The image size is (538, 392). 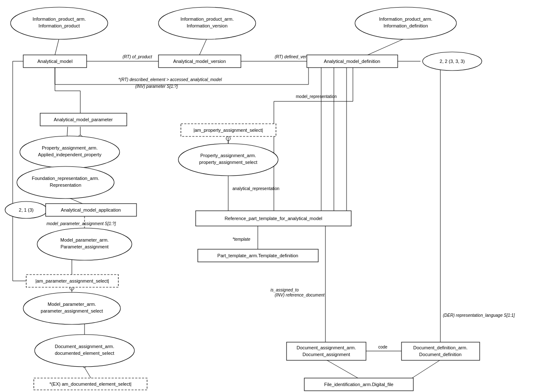 I want to click on label-am-parameter-assignment-select: |am_parameter_assignment_select|, so click(x=72, y=281).